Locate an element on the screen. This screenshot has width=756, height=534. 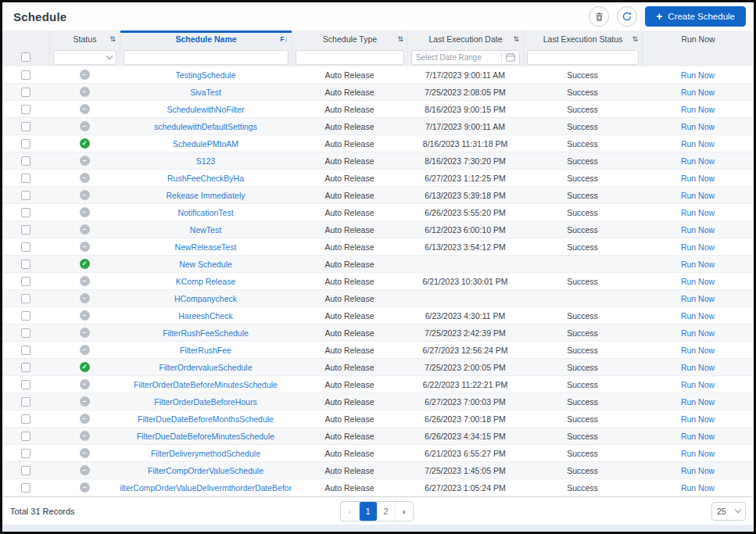
previous-page-button: ‹ is located at coordinates (350, 511).